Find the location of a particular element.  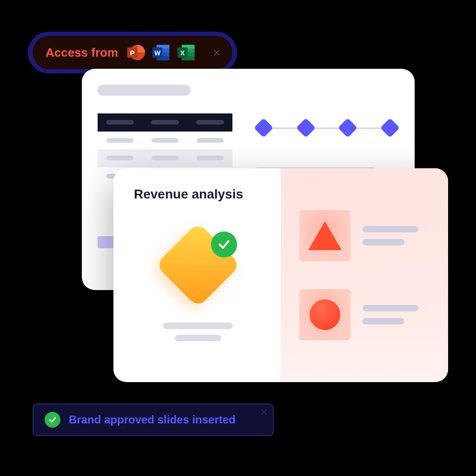

title-placeholder is located at coordinates (144, 90).